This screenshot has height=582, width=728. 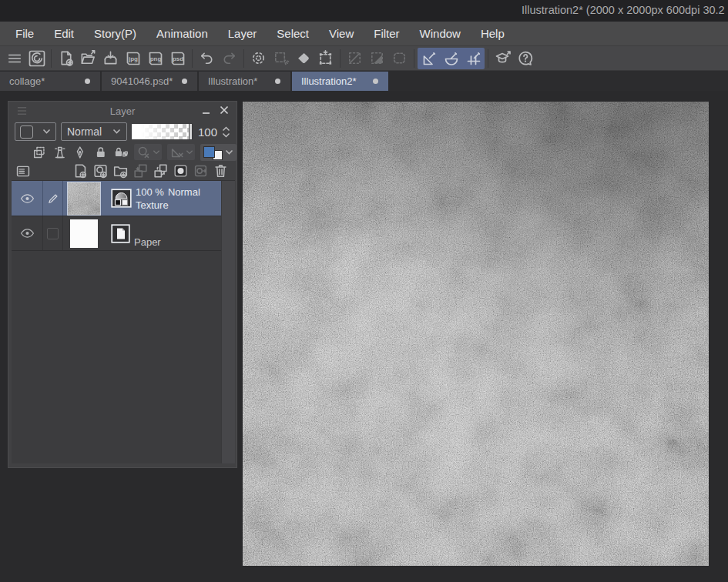 I want to click on stepper-up-icon, so click(x=226, y=129).